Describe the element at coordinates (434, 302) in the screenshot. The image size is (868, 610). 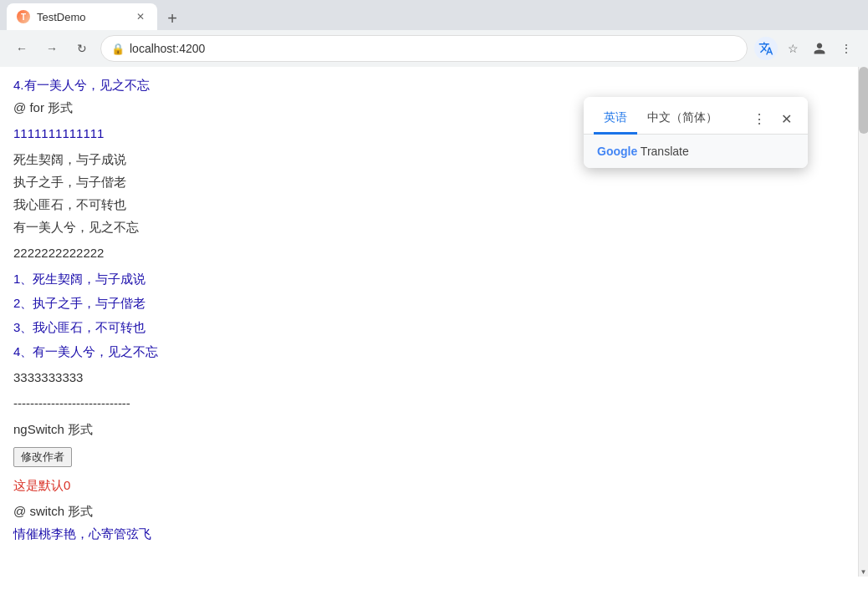
I see `line-6-2: 2、执子之手，与子偕老` at that location.